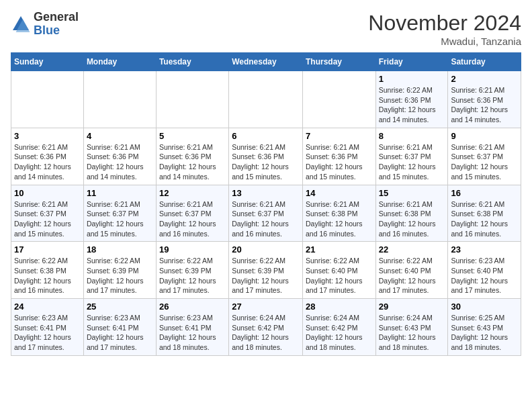 The image size is (532, 411). What do you see at coordinates (339, 270) in the screenshot?
I see `calendar-cell: 21Sunrise: 6:22 AMSunset: 6:40 PMDayligh…` at bounding box center [339, 270].